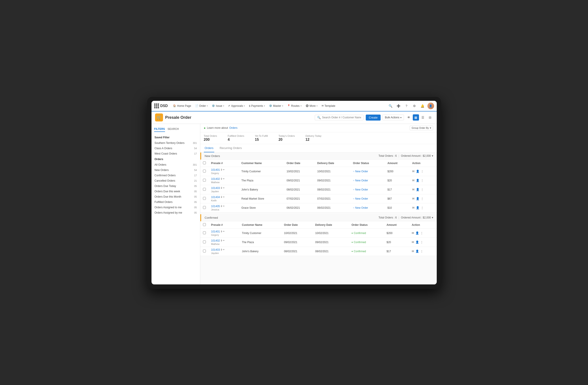 This screenshot has height=385, width=588. I want to click on nav-item-payments: $ Payments ▾, so click(257, 106).